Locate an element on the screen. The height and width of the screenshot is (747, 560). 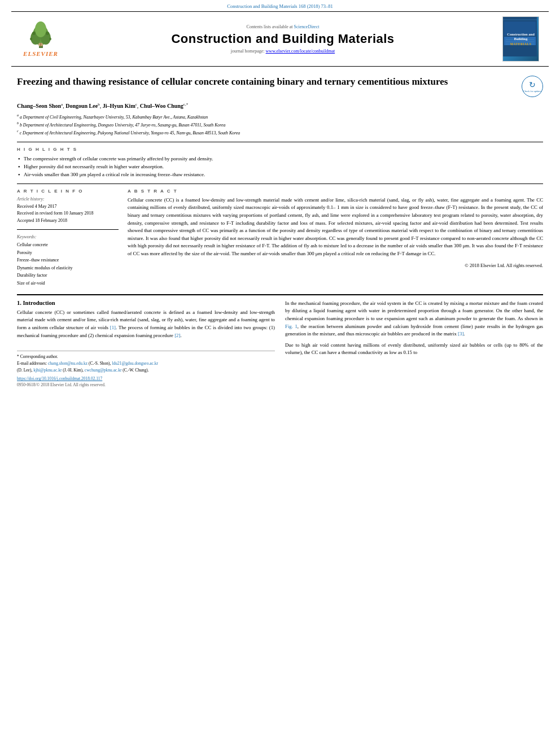
section1-heading: 1. Introduction is located at coordinates (146, 303).